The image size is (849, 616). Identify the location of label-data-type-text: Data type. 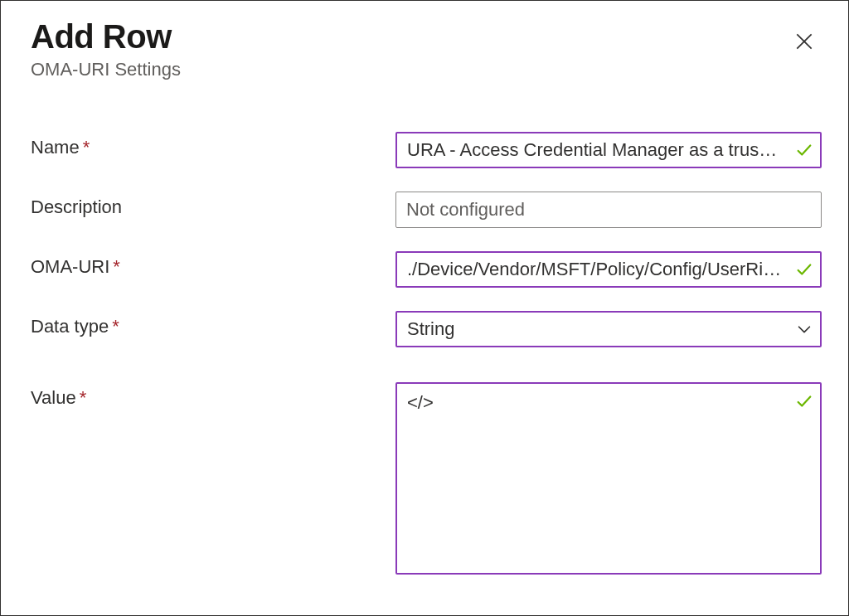
(70, 327).